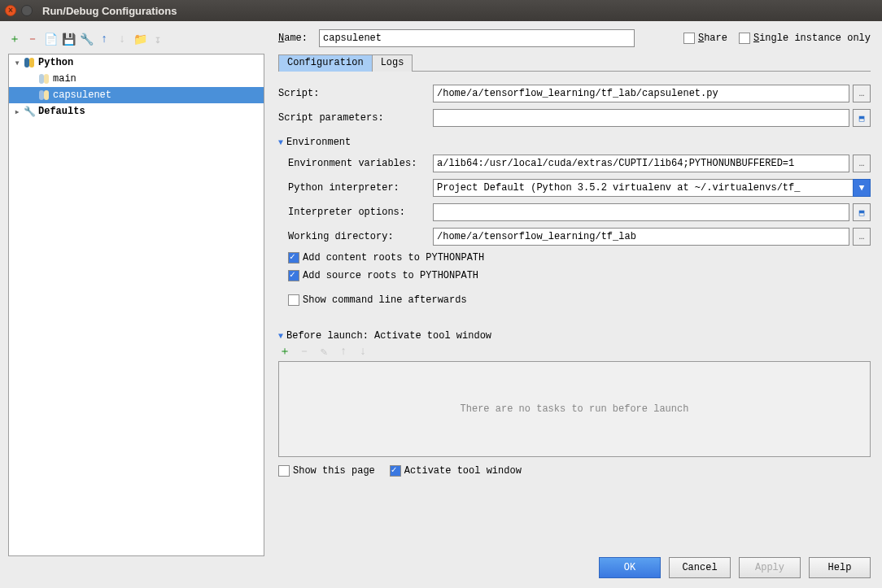 Image resolution: width=882 pixels, height=588 pixels. I want to click on single-instance-label: Single instance only, so click(812, 38).